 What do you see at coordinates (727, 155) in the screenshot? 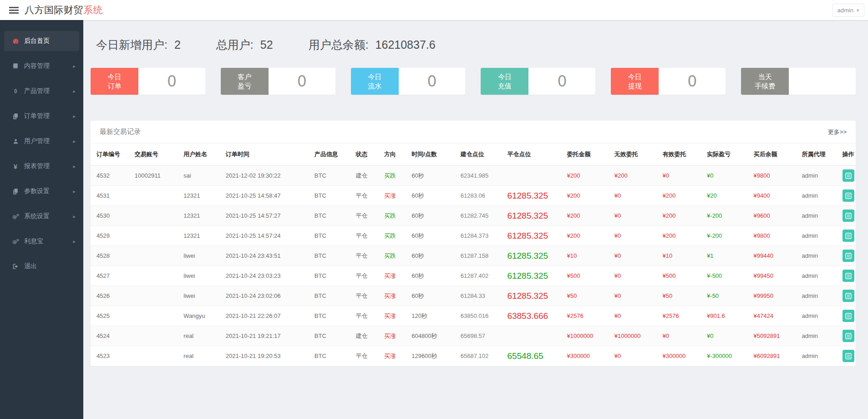
I see `column-header: 实际盈亏` at bounding box center [727, 155].